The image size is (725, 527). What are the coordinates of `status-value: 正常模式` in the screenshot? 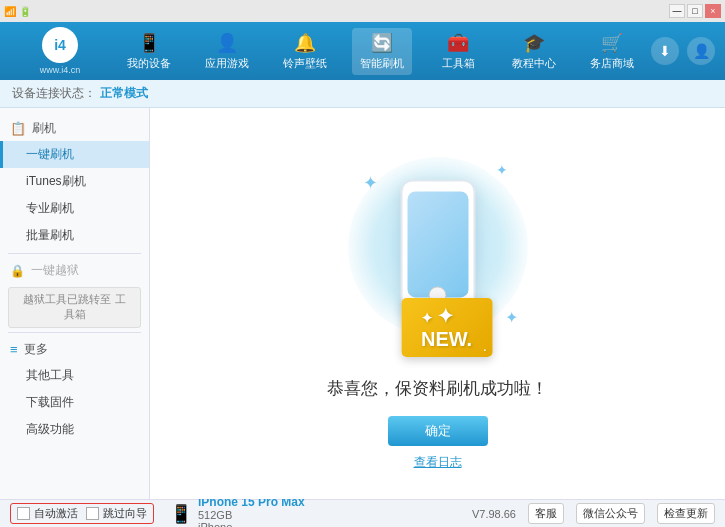 It's located at (124, 94).